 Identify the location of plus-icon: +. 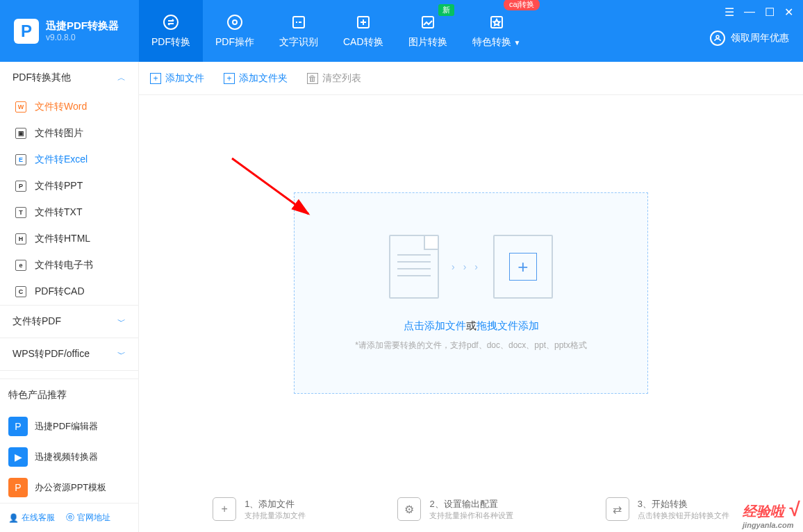
(156, 78).